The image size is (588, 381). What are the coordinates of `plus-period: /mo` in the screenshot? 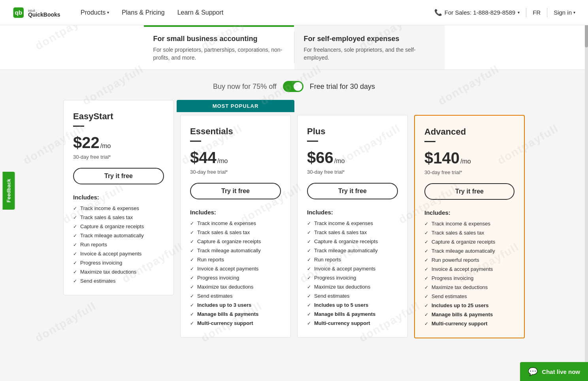 It's located at (340, 161).